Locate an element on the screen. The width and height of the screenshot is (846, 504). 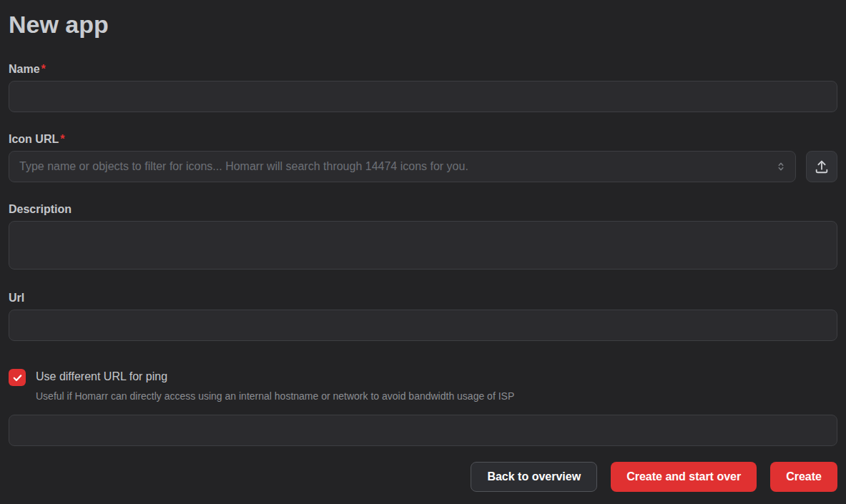
field-description: Description is located at coordinates (423, 237).